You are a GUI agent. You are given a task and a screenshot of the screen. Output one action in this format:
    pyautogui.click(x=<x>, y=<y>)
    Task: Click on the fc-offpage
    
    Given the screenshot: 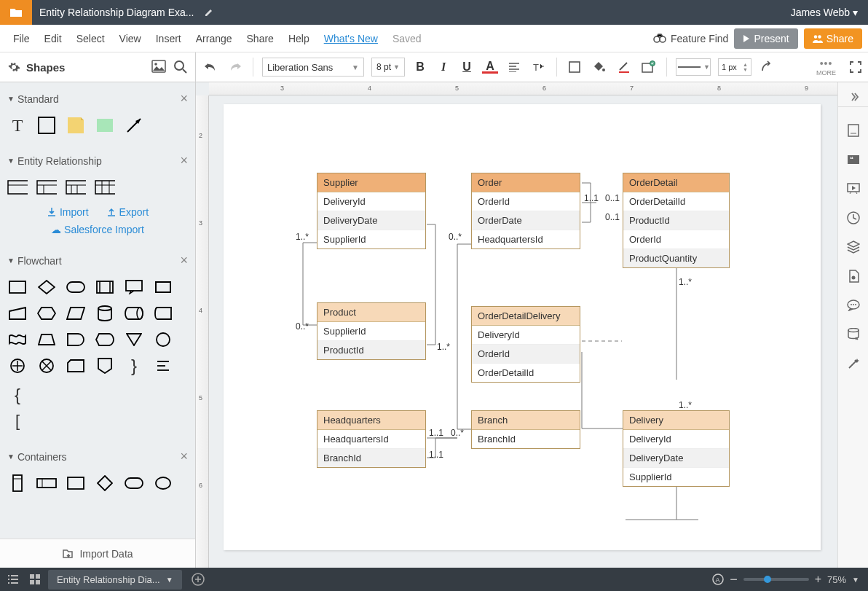 What is the action you would take?
    pyautogui.click(x=105, y=366)
    